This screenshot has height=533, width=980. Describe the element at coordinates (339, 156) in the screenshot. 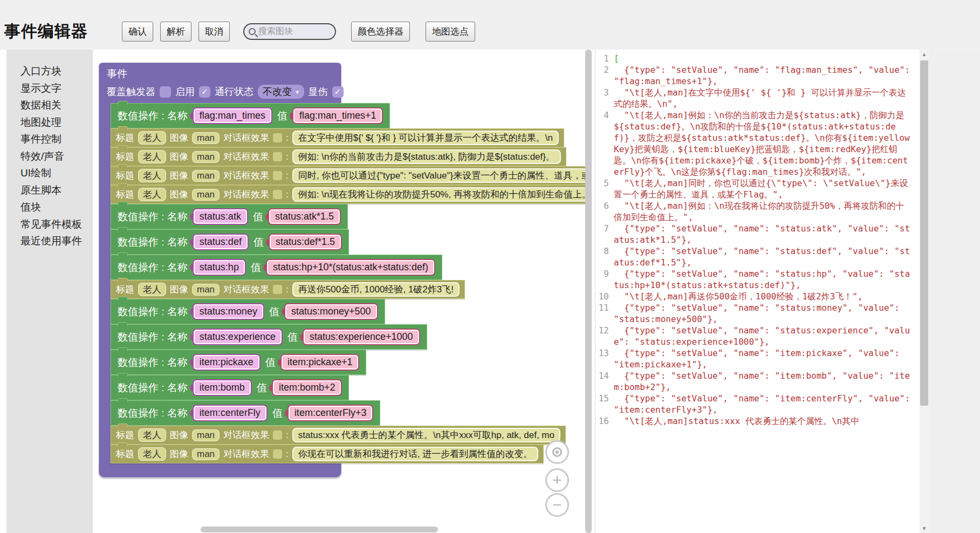

I see `dialog-text-block: 标题老人图像man对话框效果:例如: \n你的当前攻击力是${status:at…` at that location.